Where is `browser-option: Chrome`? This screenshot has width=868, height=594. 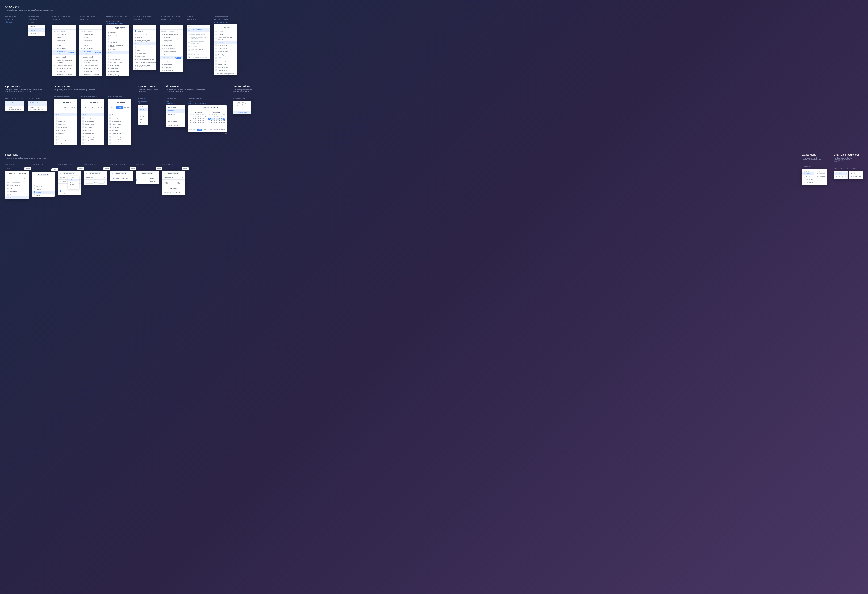
browser-option: Chrome is located at coordinates (43, 189).